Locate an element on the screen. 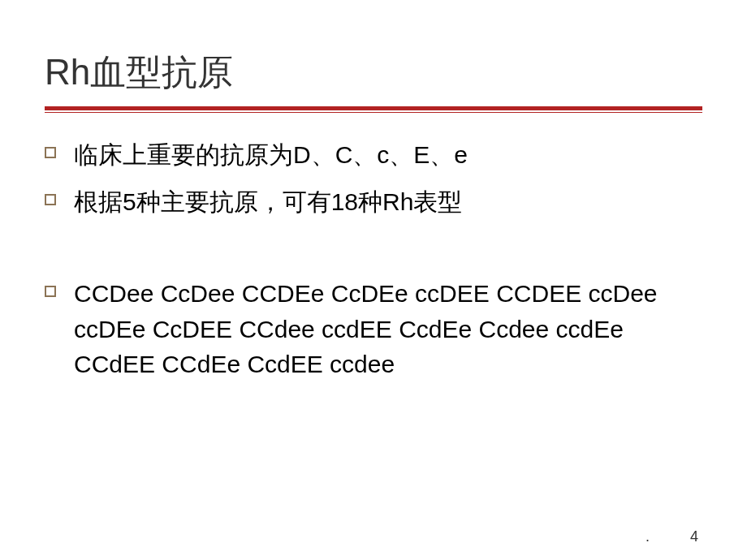  underline-thin is located at coordinates (374, 112).